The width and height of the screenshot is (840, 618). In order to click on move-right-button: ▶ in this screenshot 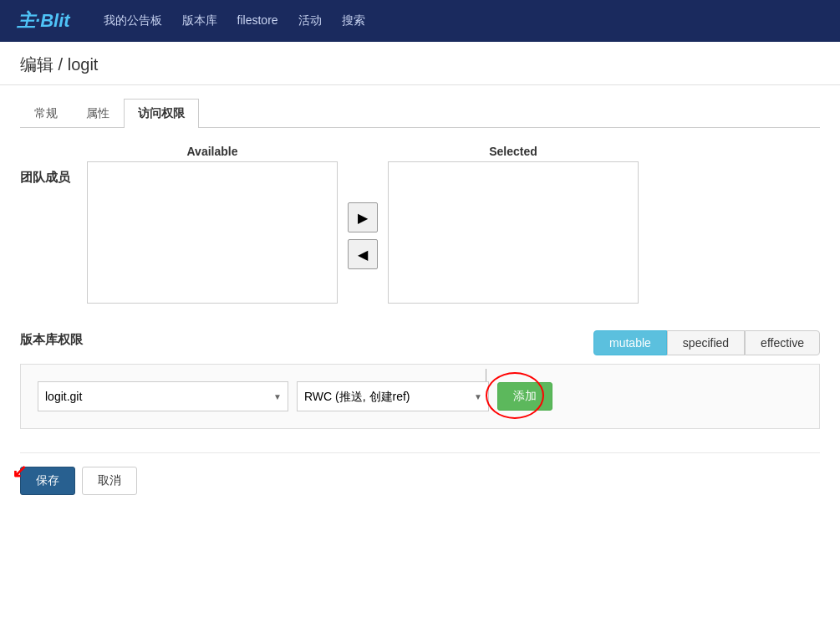, I will do `click(363, 217)`.